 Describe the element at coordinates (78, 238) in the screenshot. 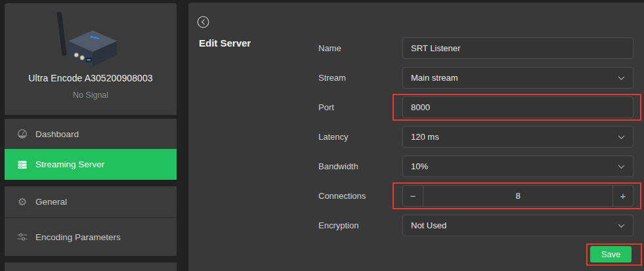

I see `sidebar-item-label: Encoding Parameters` at that location.